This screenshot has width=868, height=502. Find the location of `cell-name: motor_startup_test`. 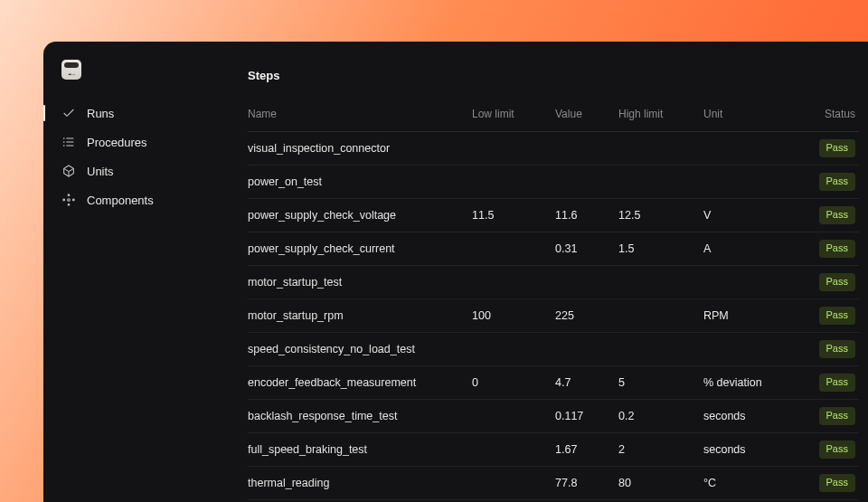

cell-name: motor_startup_test is located at coordinates (360, 282).